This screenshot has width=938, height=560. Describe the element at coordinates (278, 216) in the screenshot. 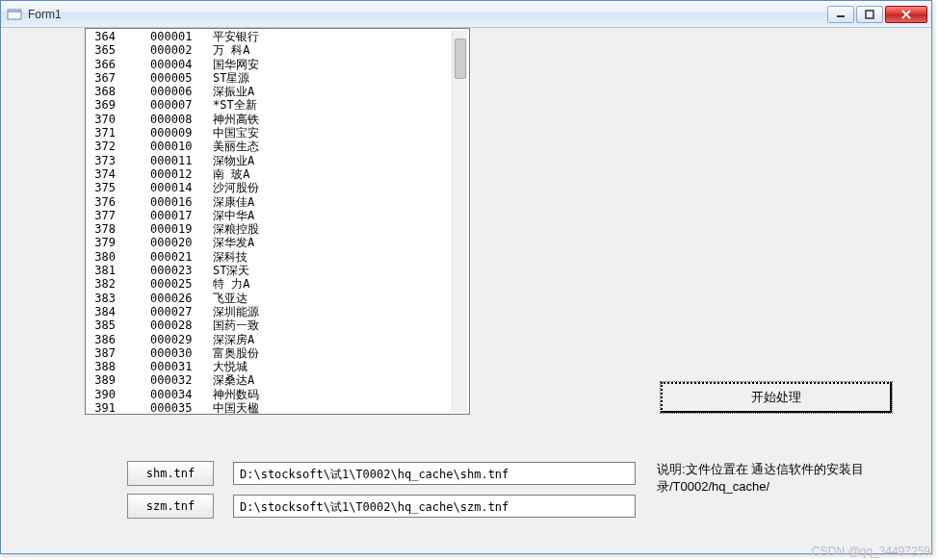

I see `list-item: 377 000017 深中华A` at that location.